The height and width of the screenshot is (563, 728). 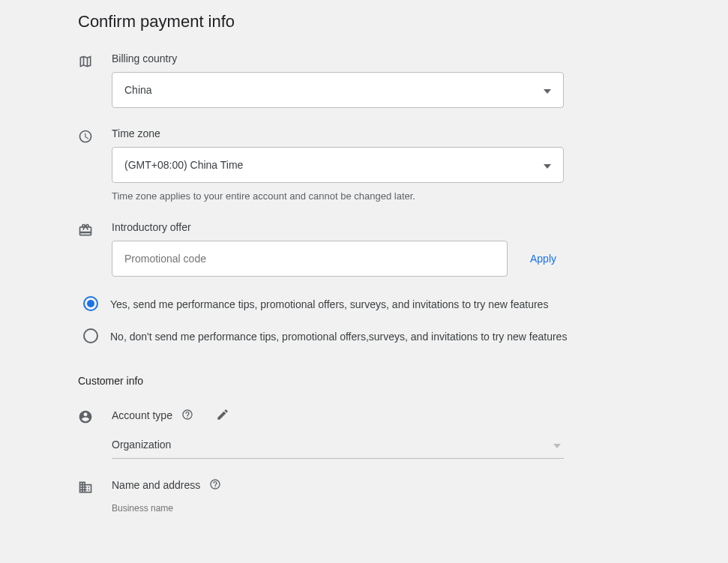 I want to click on timezone-helper: Time zone applies to your entire account…, so click(x=381, y=196).